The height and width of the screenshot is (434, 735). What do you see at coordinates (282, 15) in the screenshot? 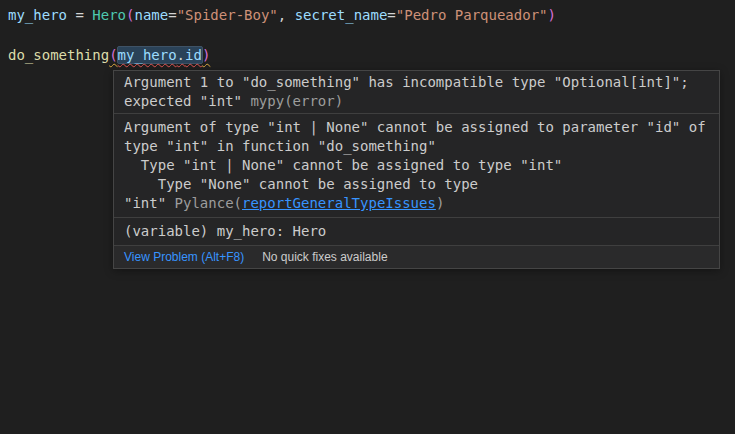
I see `code-line-1: my_hero = Hero(name="Spider-Boy", secret…` at bounding box center [282, 15].